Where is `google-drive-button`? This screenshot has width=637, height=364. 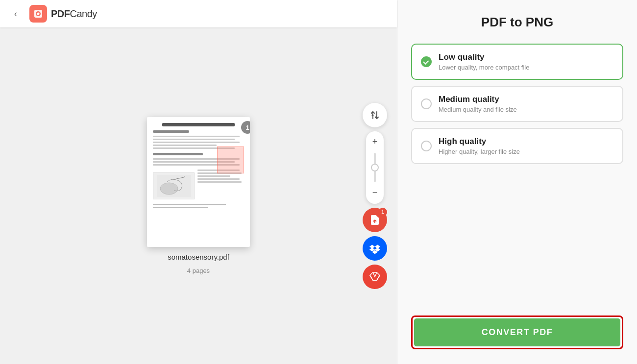 google-drive-button is located at coordinates (375, 277).